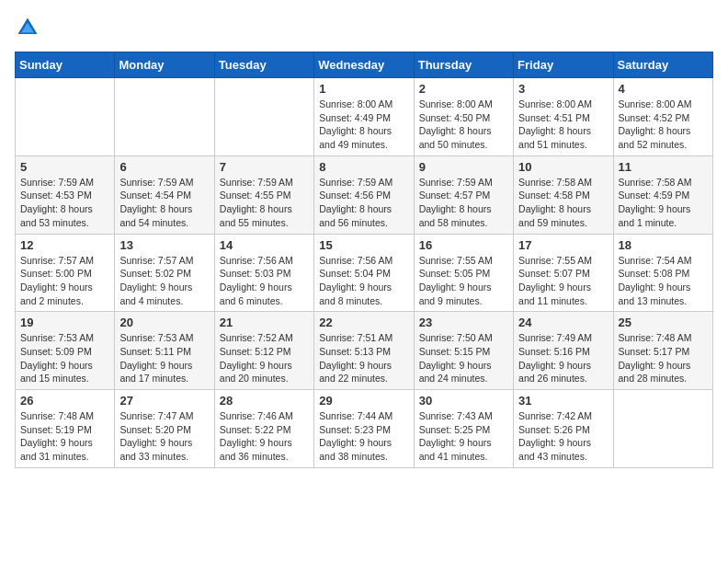 The width and height of the screenshot is (728, 563). I want to click on calendar-cell: 12Sunrise: 7:57 AMSunset: 5:00 PMDayligh…, so click(65, 272).